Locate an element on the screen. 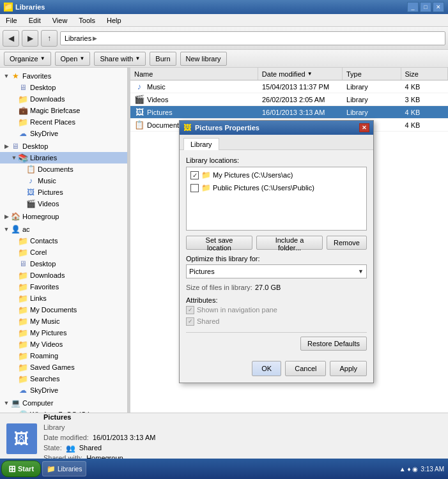 The image size is (448, 479). col-header-date: Date modified ▼ is located at coordinates (300, 74).